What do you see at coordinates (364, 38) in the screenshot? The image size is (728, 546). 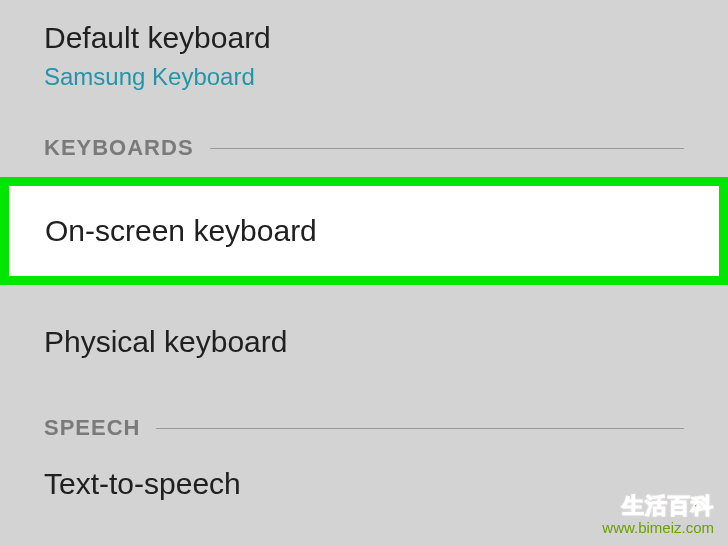 I see `default-keyboard-title: Default keyboard` at bounding box center [364, 38].